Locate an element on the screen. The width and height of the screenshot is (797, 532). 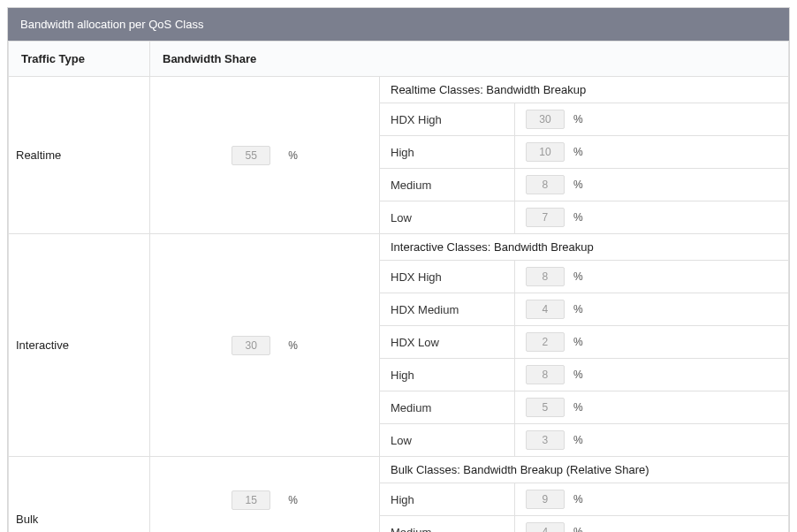
breakup-title: Interactive Classes: Bandwidth Breakup is located at coordinates (584, 247).